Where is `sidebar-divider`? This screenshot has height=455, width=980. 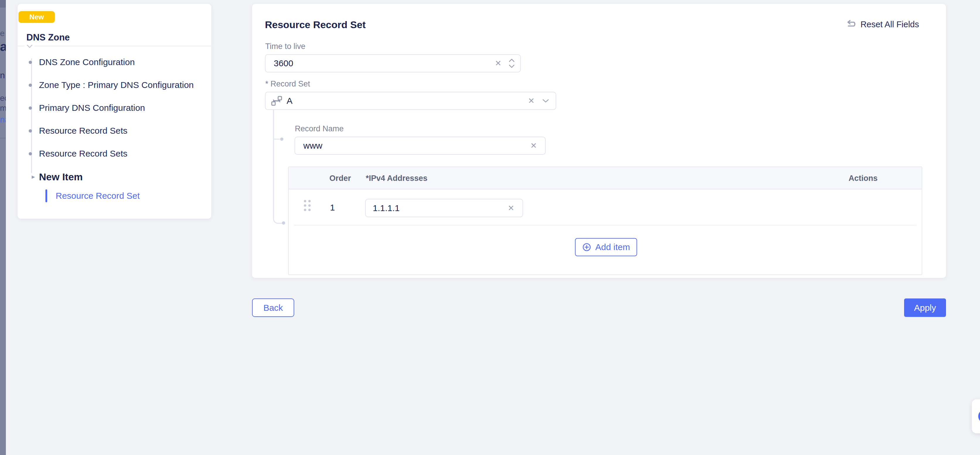
sidebar-divider is located at coordinates (114, 46).